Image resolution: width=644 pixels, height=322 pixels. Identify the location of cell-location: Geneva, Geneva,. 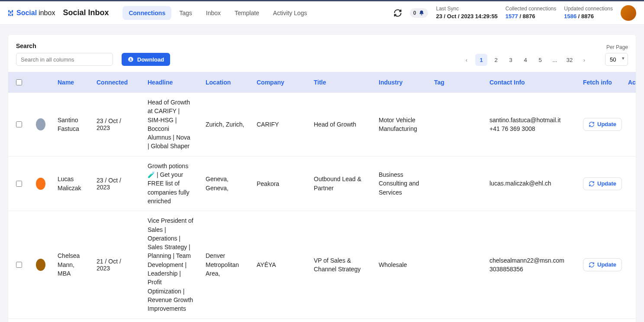
(225, 184).